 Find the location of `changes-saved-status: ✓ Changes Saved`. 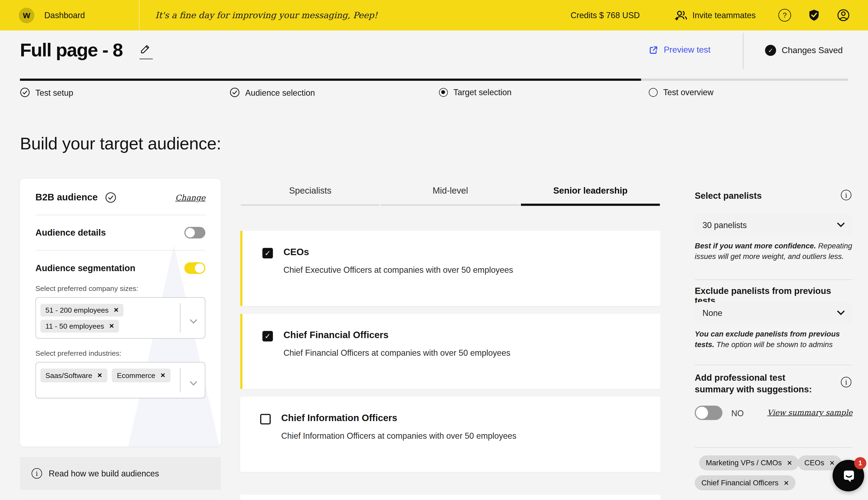

changes-saved-status: ✓ Changes Saved is located at coordinates (804, 50).